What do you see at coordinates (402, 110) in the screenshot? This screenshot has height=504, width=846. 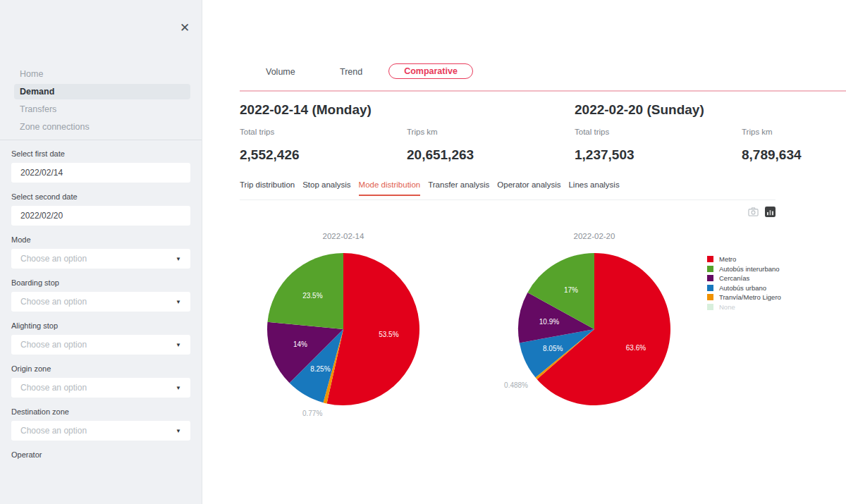 I see `panel-date-title: 2022-02-14 (Monday)` at bounding box center [402, 110].